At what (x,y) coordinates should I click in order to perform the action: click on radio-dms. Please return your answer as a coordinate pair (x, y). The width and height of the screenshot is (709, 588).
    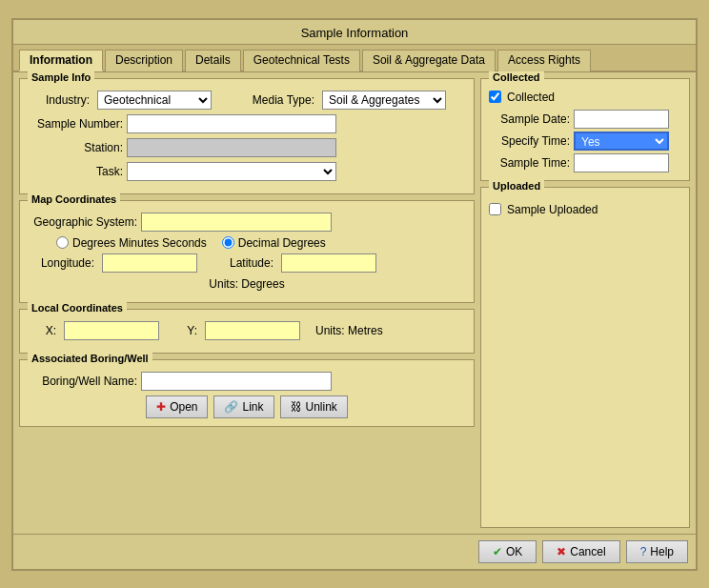
    Looking at the image, I should click on (63, 242).